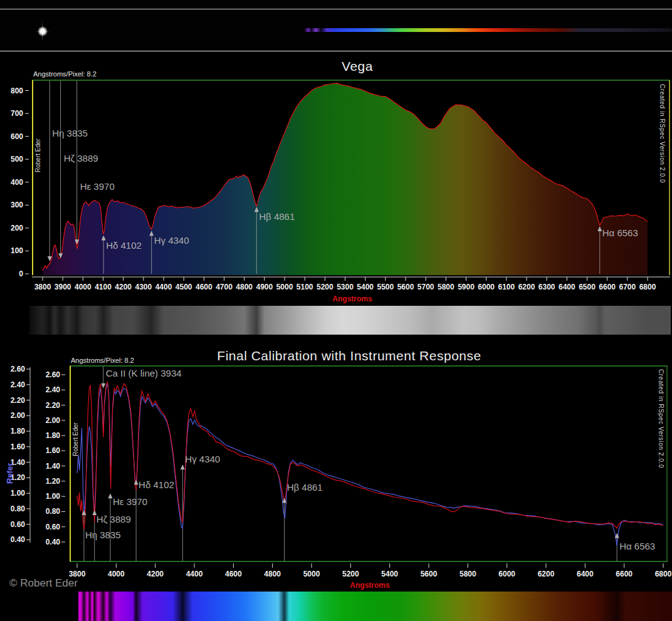 The height and width of the screenshot is (621, 672). I want to click on svg-text: 600, so click(17, 137).